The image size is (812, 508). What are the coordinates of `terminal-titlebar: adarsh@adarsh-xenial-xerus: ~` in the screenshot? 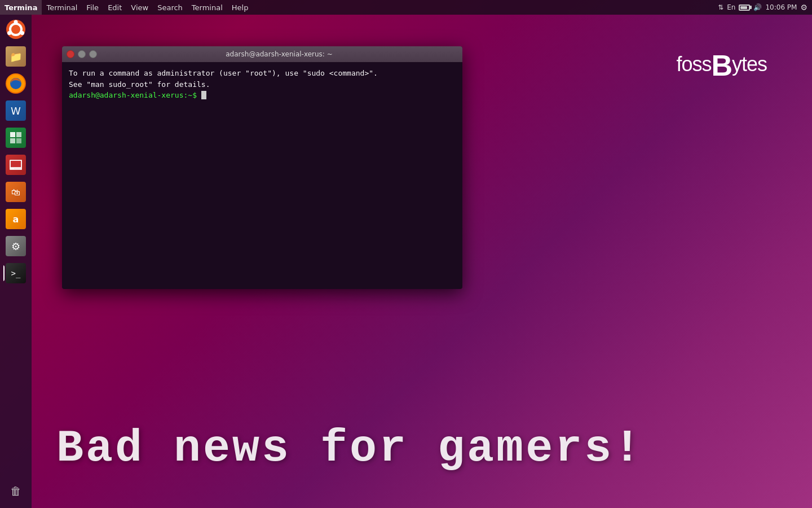 It's located at (262, 54).